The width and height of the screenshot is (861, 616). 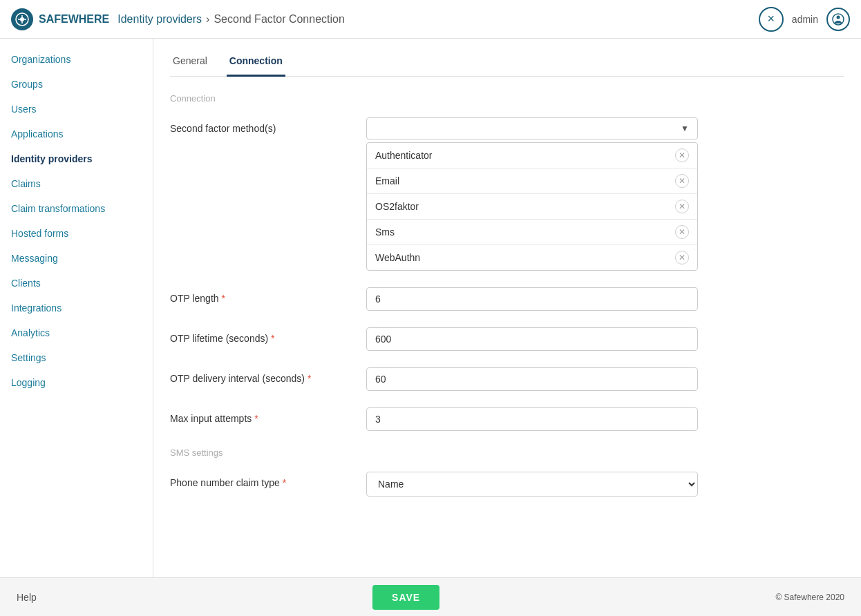 I want to click on breadcrumb-parent: Identity providers, so click(x=160, y=19).